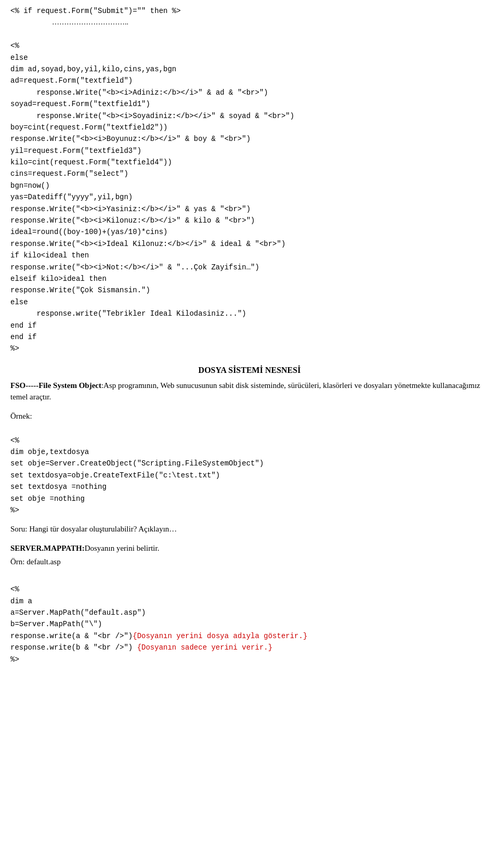 The width and height of the screenshot is (499, 868). Describe the element at coordinates (250, 529) in the screenshot. I see `question: Soru: Hangi tür dosyalar oluşturulabilir…` at that location.